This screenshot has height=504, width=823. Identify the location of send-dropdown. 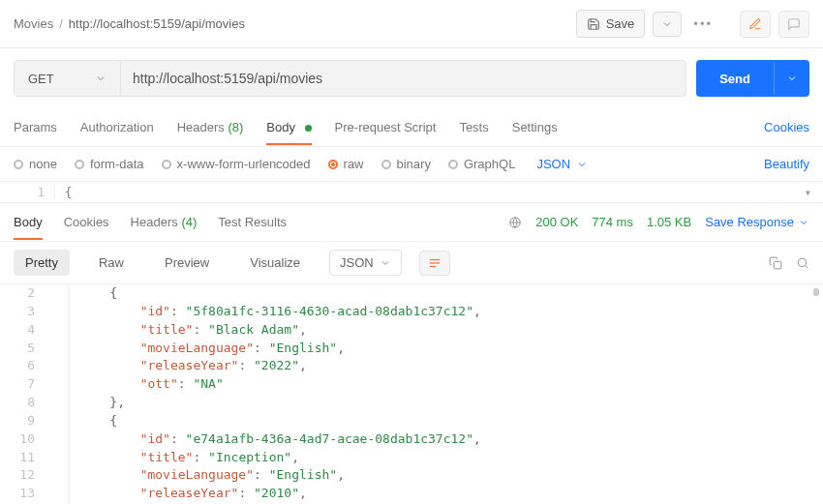
(792, 78).